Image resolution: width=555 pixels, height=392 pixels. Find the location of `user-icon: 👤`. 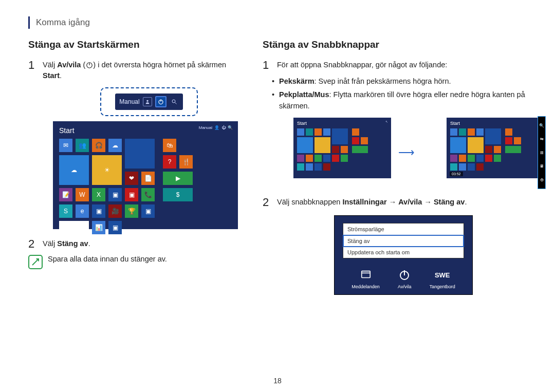

user-icon: 👤 is located at coordinates (217, 127).